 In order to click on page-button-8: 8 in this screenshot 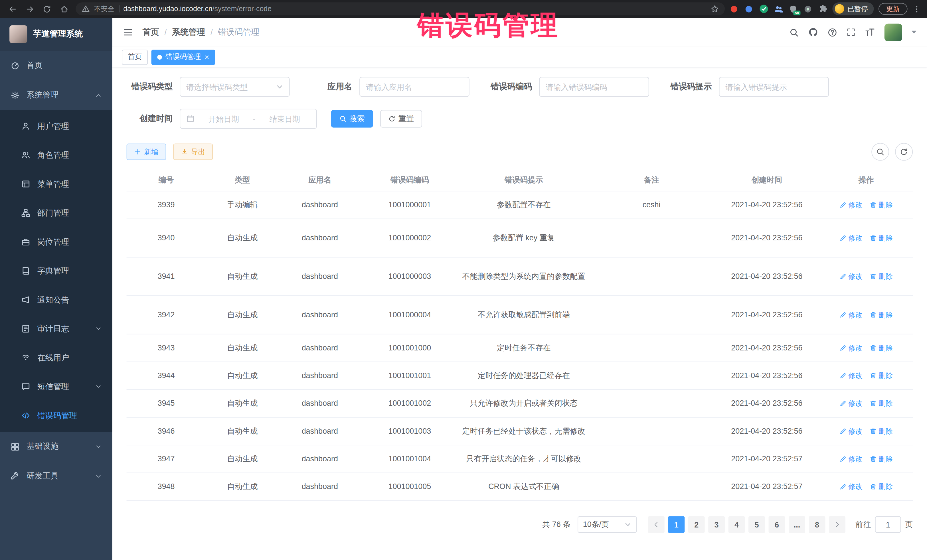, I will do `click(817, 525)`.